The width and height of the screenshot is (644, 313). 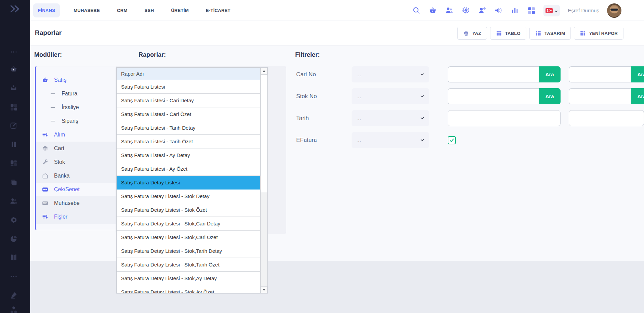 I want to click on filter-row-tarih: Tarih ..., so click(x=470, y=118).